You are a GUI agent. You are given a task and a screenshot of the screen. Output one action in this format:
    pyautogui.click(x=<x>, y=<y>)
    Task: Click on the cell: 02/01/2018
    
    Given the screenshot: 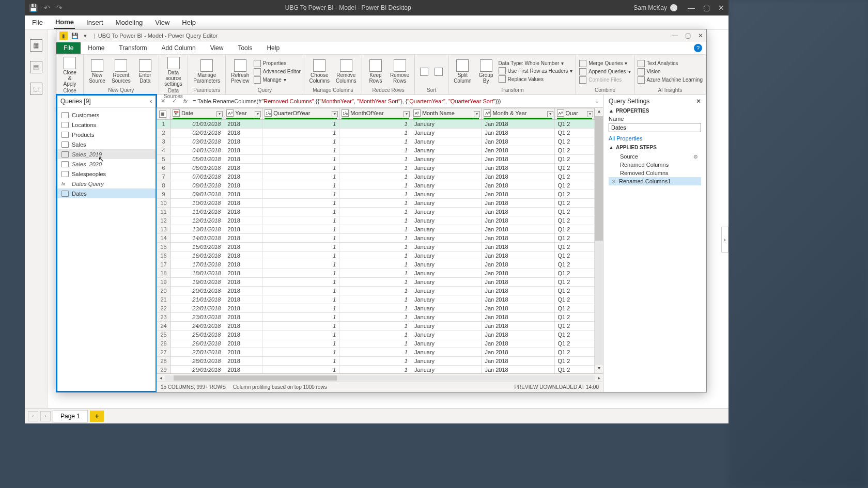 What is the action you would take?
    pyautogui.click(x=197, y=133)
    